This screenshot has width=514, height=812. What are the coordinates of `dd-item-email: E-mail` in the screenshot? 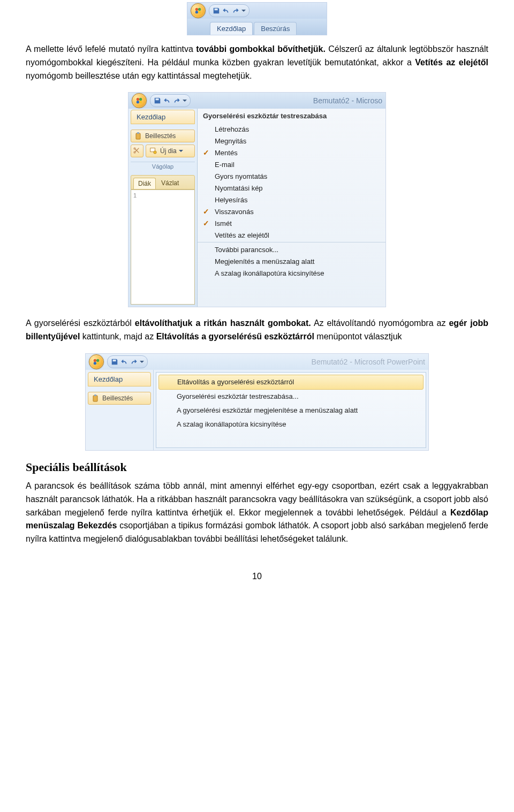 It's located at (291, 164).